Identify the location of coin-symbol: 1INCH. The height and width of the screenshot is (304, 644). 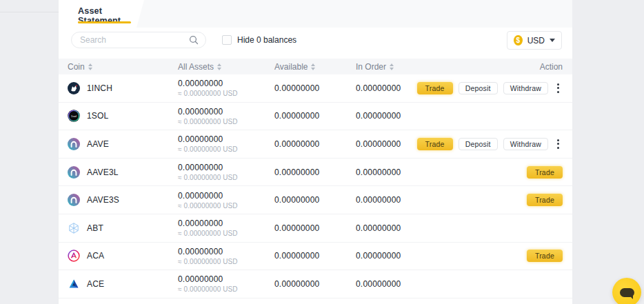
(99, 88).